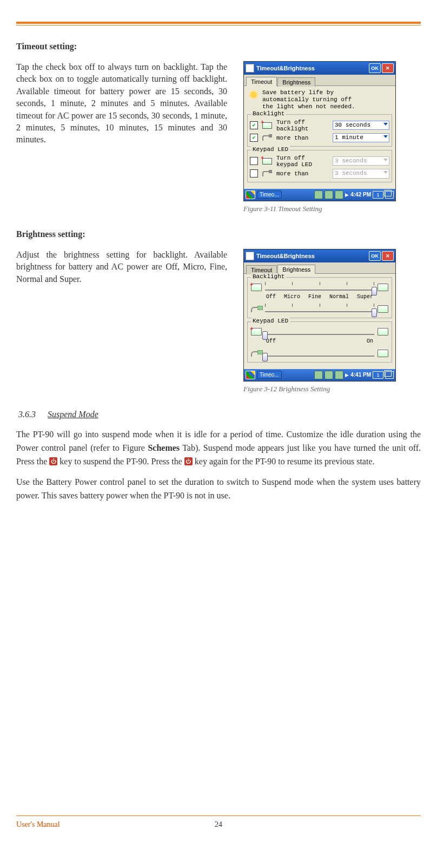  What do you see at coordinates (220, 415) in the screenshot?
I see `subsection-heading: 3.6.3 Suspend Mode` at bounding box center [220, 415].